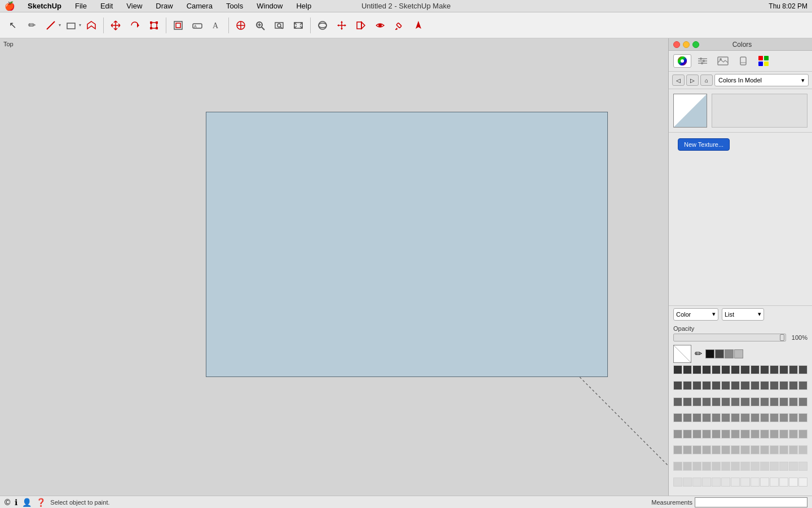  I want to click on menu-help: Help, so click(303, 6).